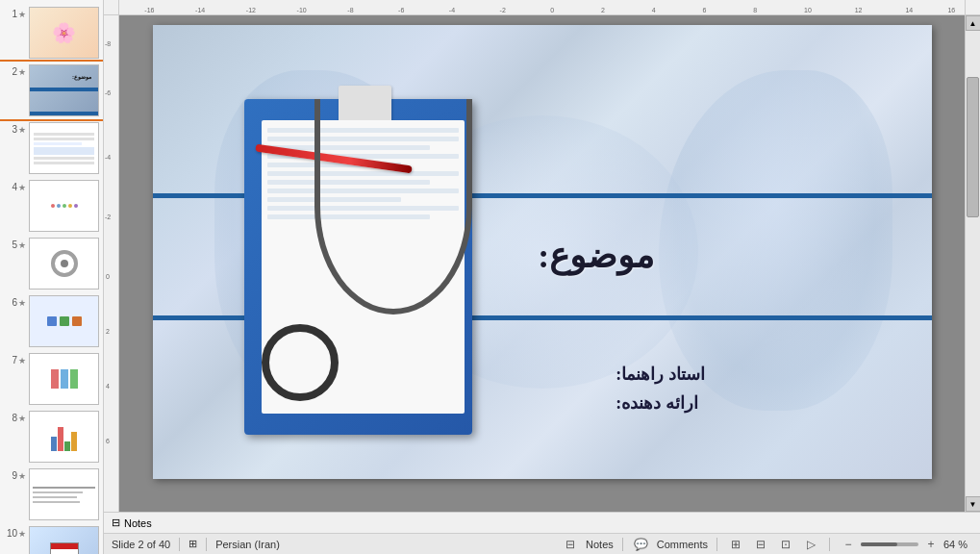  Describe the element at coordinates (52, 539) in the screenshot. I see `slide-item-10: 10 ★` at that location.